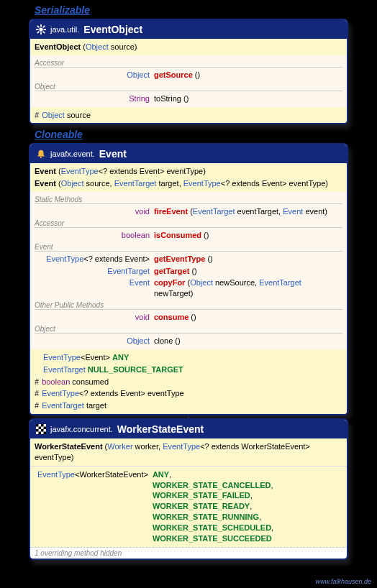 The image size is (377, 588). What do you see at coordinates (188, 178) in the screenshot?
I see `constructors-section: Event (EventType<? extends Event> eventT…` at bounding box center [188, 178].